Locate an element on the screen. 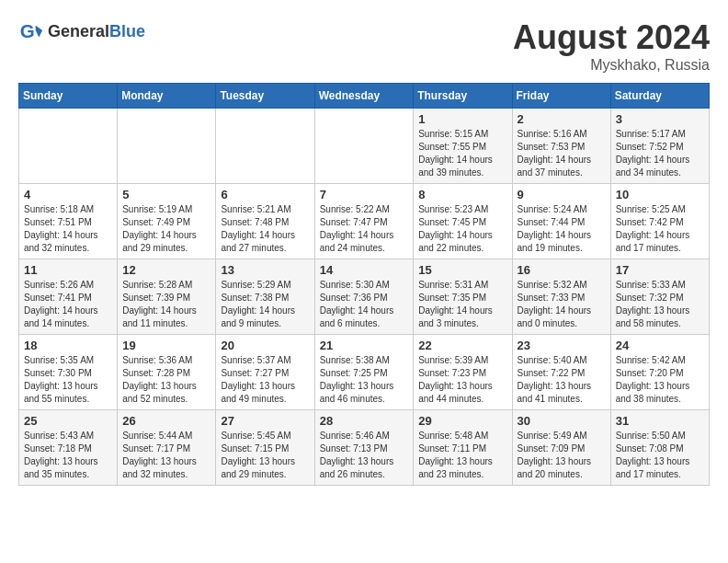 This screenshot has height=563, width=728. weekday-header-thursday: Thursday is located at coordinates (463, 96).